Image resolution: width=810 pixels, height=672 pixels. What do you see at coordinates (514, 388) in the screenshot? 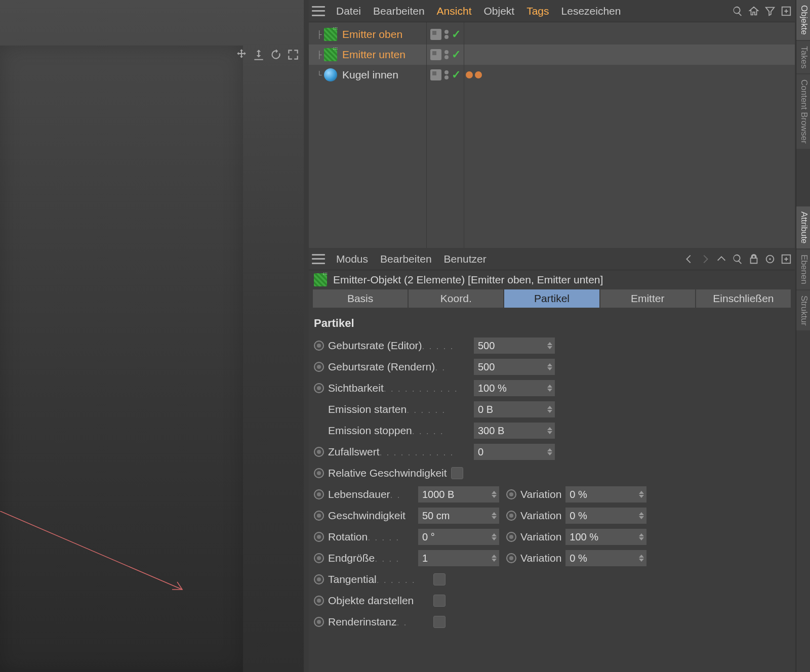
I see `sichtbarkeit-input` at bounding box center [514, 388].